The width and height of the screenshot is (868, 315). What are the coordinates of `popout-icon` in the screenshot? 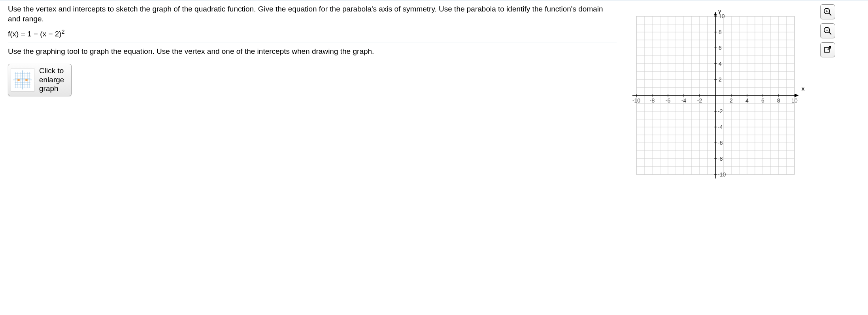 It's located at (828, 50).